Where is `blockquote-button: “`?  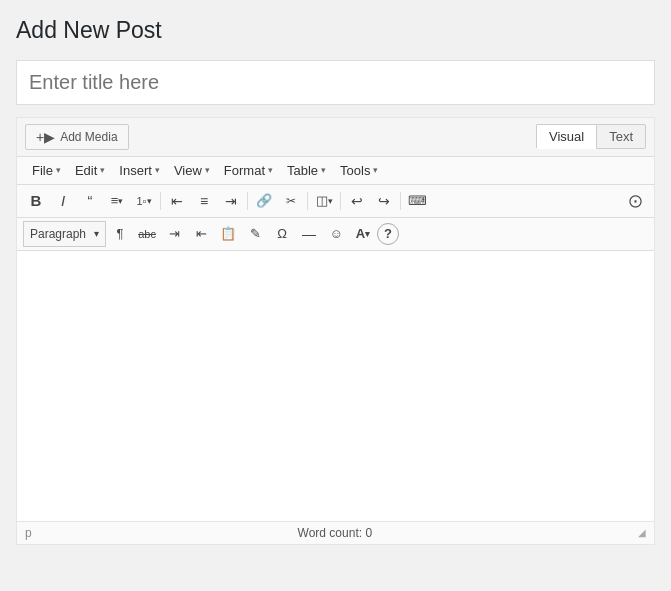
blockquote-button: “ is located at coordinates (90, 201).